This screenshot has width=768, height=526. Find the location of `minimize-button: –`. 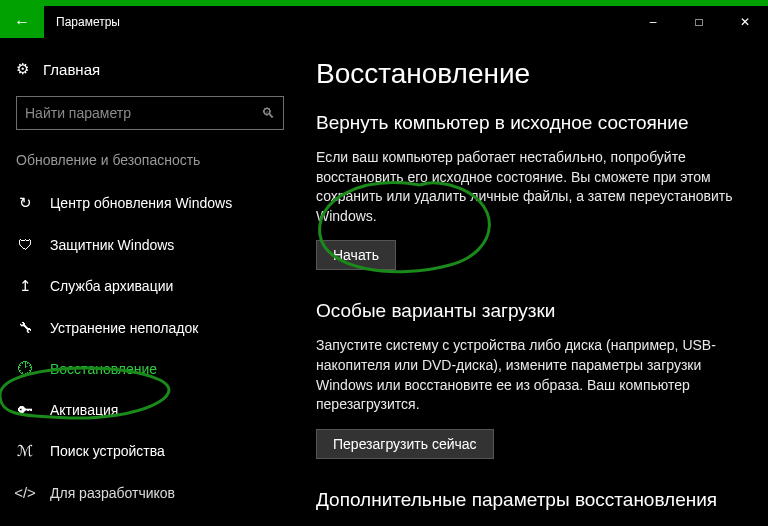

minimize-button: – is located at coordinates (653, 22).